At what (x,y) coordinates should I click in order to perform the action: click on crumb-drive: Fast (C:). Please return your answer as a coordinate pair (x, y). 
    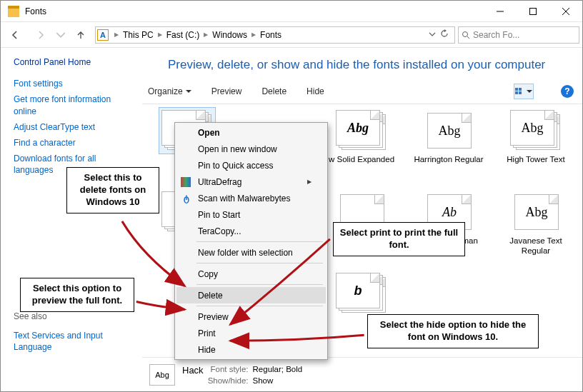
    Looking at the image, I should click on (183, 35).